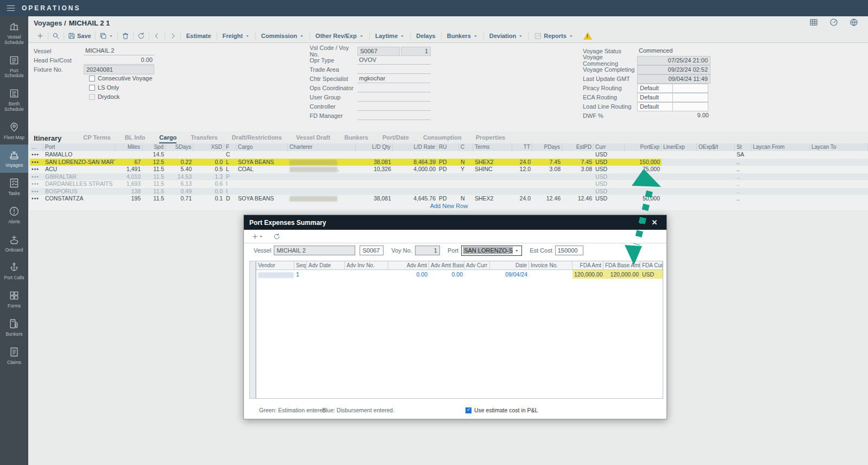 The image size is (868, 465). Describe the element at coordinates (449, 192) in the screenshot. I see `itinerary-row-bosporus: •••BOSPORUS13811.50.490.0IUSD..` at that location.